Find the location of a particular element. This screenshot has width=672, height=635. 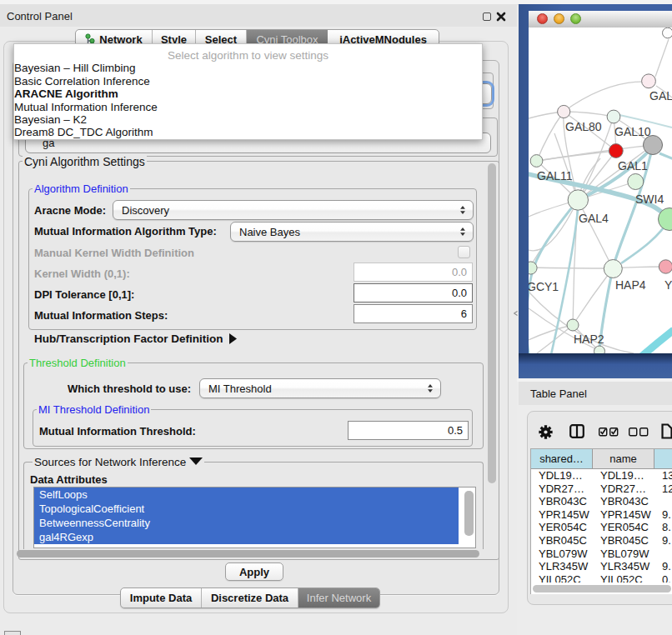

svg-text: GAL11 is located at coordinates (555, 176).